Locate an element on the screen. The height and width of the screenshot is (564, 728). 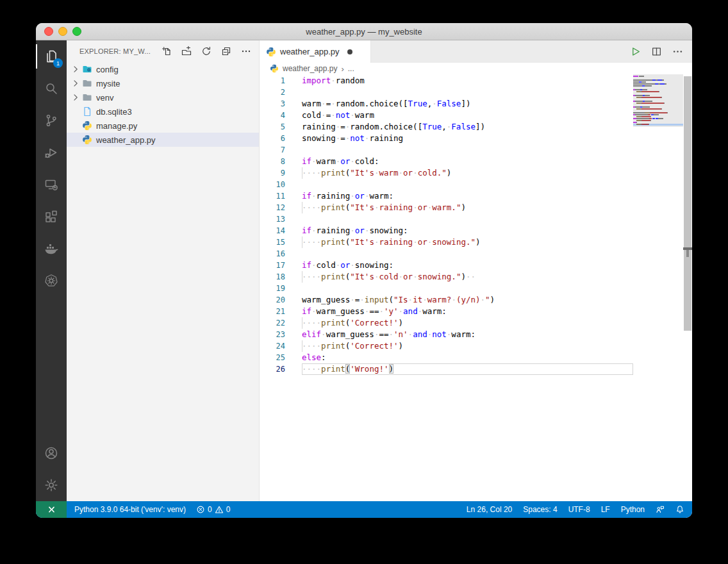
close-window-button is located at coordinates (49, 31).